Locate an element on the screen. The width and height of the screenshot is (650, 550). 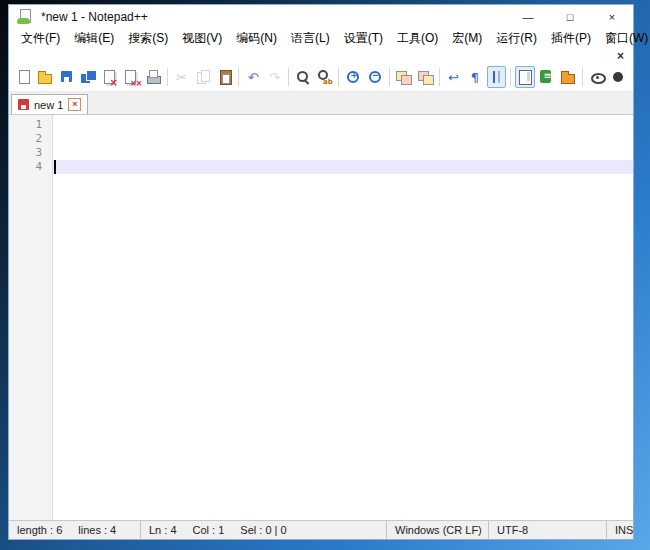
status-insert-mode: INS is located at coordinates (620, 530).